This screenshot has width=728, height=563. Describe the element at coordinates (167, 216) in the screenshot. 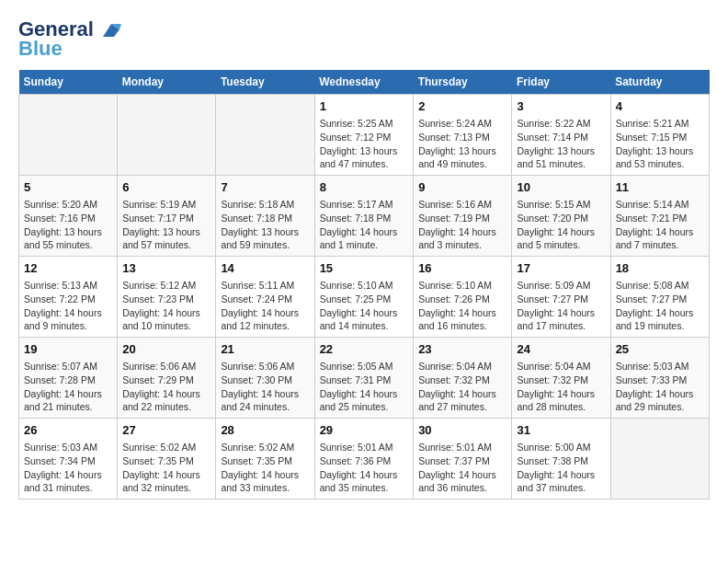

I see `calendar-cell: 6Sunrise: 5:19 AMSunset: 7:17 PMDaylight…` at that location.